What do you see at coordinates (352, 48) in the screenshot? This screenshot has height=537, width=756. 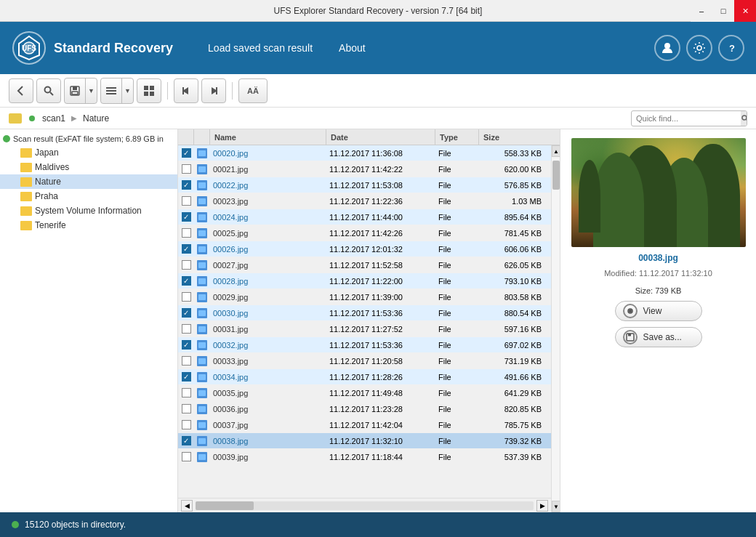 I see `nav-about: About` at bounding box center [352, 48].